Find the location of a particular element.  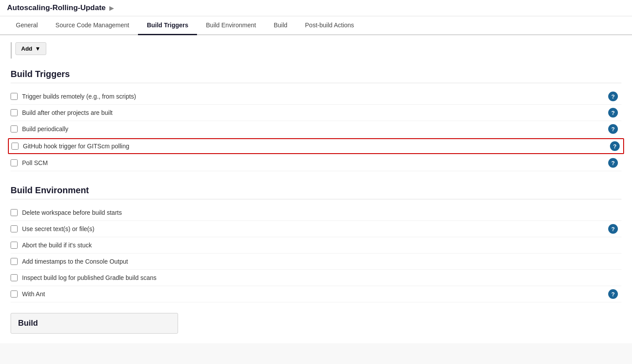

label-add-timestamps: Add timestamps to the Console Output is located at coordinates (322, 261).